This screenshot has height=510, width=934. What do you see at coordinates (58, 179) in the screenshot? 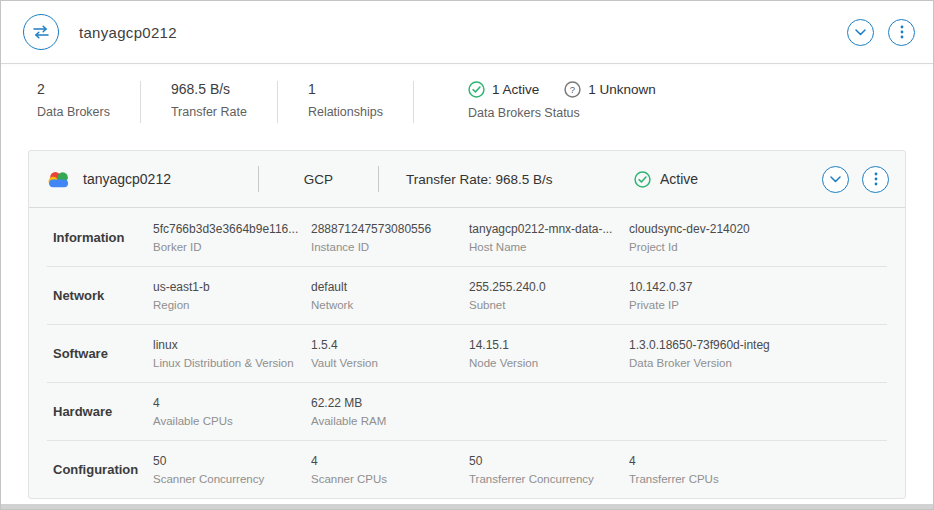
I see `gcp-logo-icon` at bounding box center [58, 179].